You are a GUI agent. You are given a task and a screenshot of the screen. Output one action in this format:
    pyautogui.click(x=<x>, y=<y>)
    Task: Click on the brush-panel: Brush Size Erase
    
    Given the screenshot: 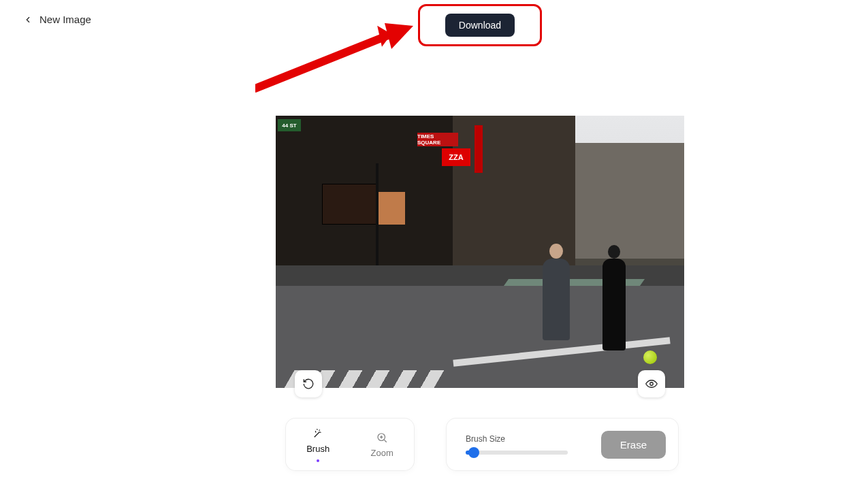 What is the action you would take?
    pyautogui.click(x=562, y=444)
    